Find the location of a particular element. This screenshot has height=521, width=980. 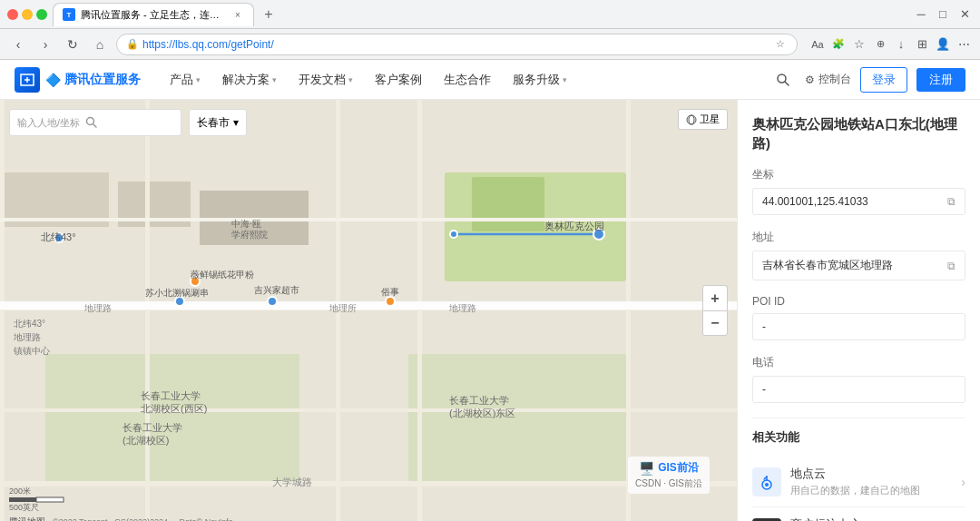

minimize-window-button is located at coordinates (27, 15).